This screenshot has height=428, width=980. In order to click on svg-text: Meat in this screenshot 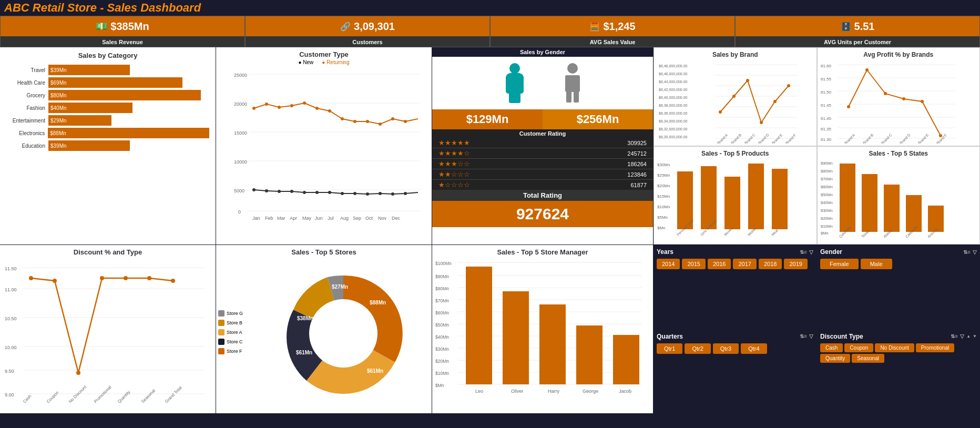, I will do `click(775, 232)`.